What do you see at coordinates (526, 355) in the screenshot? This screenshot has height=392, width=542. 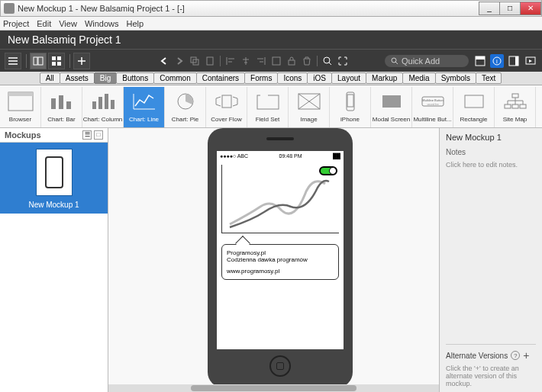 I see `add-version-button: +` at bounding box center [526, 355].